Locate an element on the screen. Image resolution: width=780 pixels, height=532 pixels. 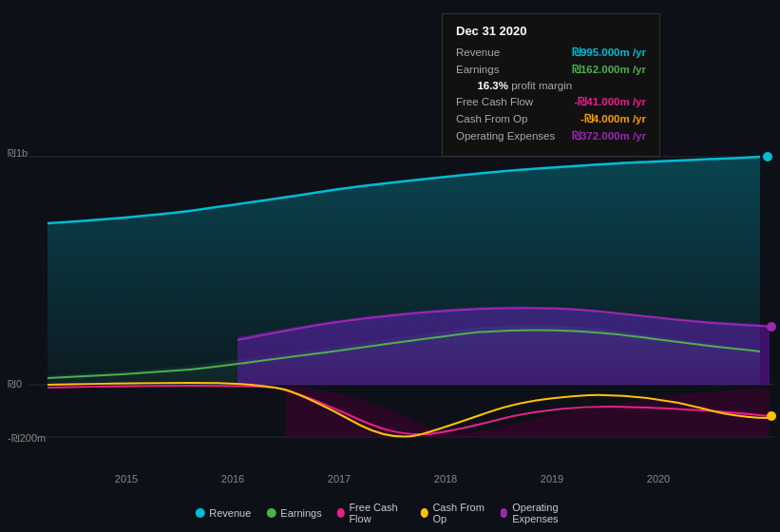
tooltip-fcf-label: Free Cash Flow is located at coordinates (494, 102).